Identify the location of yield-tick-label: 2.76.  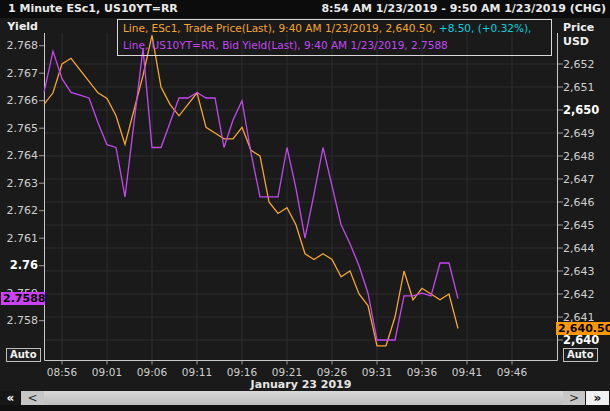
(19, 266).